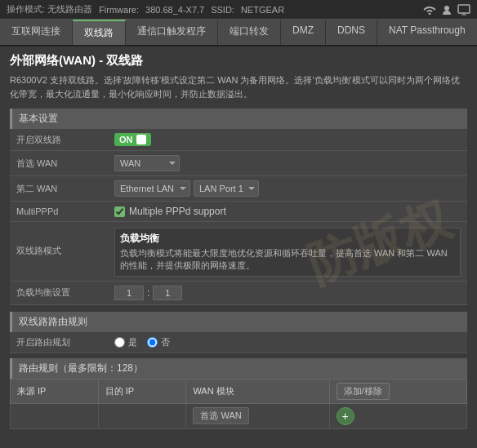  What do you see at coordinates (152, 189) in the screenshot?
I see `secondary-wan-type-select: Ethernet LAN` at bounding box center [152, 189].